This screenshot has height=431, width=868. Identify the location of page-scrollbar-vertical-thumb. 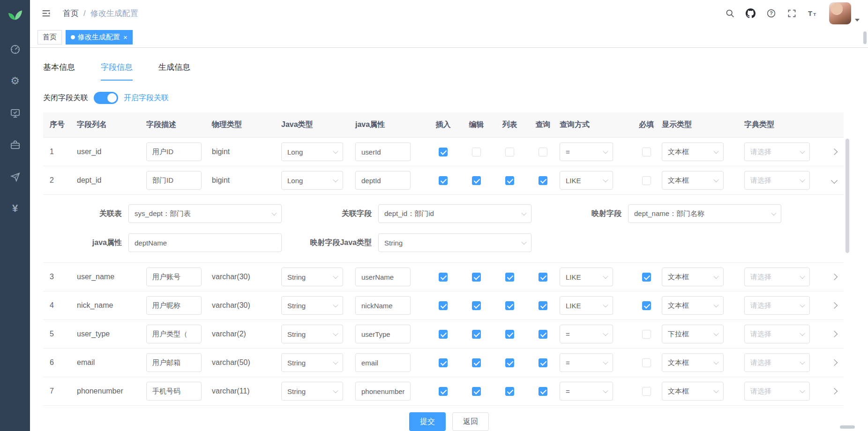
(865, 37).